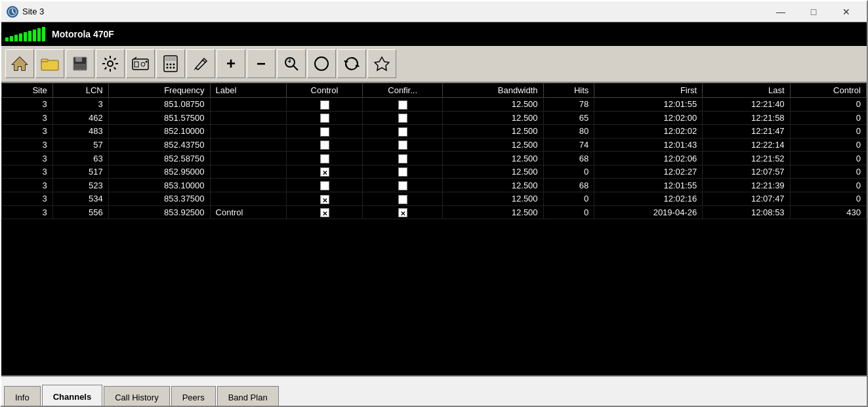 The image size is (868, 407). What do you see at coordinates (80, 64) in the screenshot?
I see `save-button` at bounding box center [80, 64].